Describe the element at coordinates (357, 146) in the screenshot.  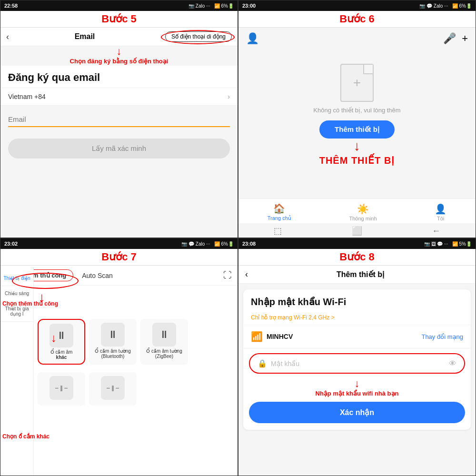
I see `arrow-add-device: ↓` at that location.